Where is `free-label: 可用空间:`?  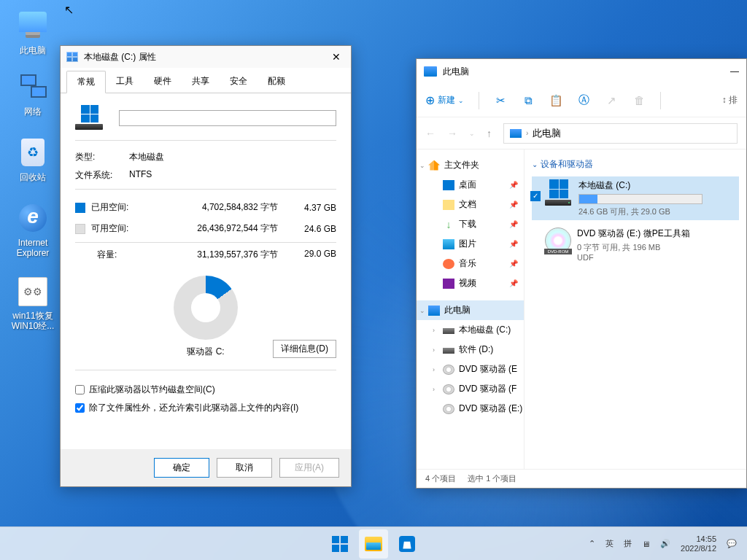 free-label: 可用空间: is located at coordinates (116, 229).